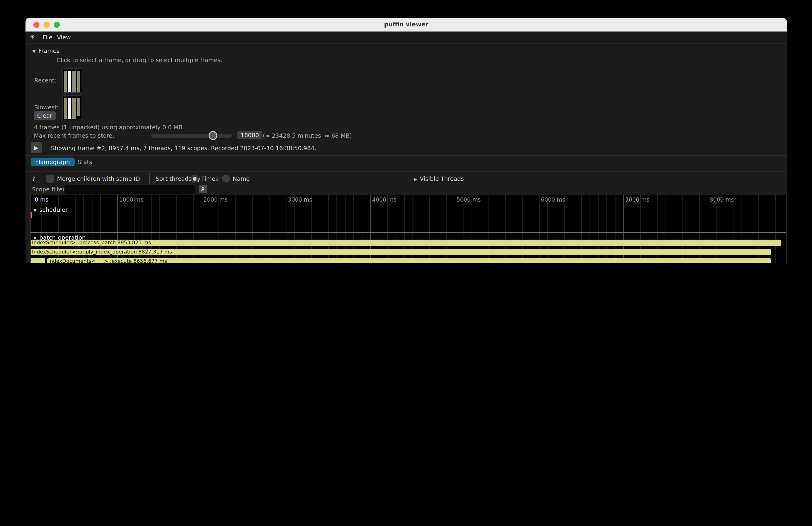 This screenshot has height=526, width=812. I want to click on flamegraph-canvas: 0 ms0 ms1000 ms1000 ms2000 ms2000 ms3000…, so click(408, 229).